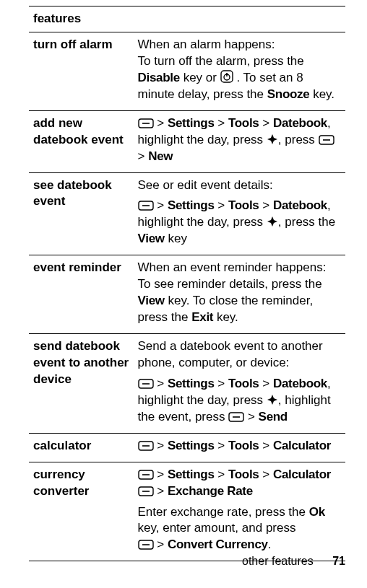 The width and height of the screenshot is (367, 588). Describe the element at coordinates (187, 19) in the screenshot. I see `table-header: features` at that location.